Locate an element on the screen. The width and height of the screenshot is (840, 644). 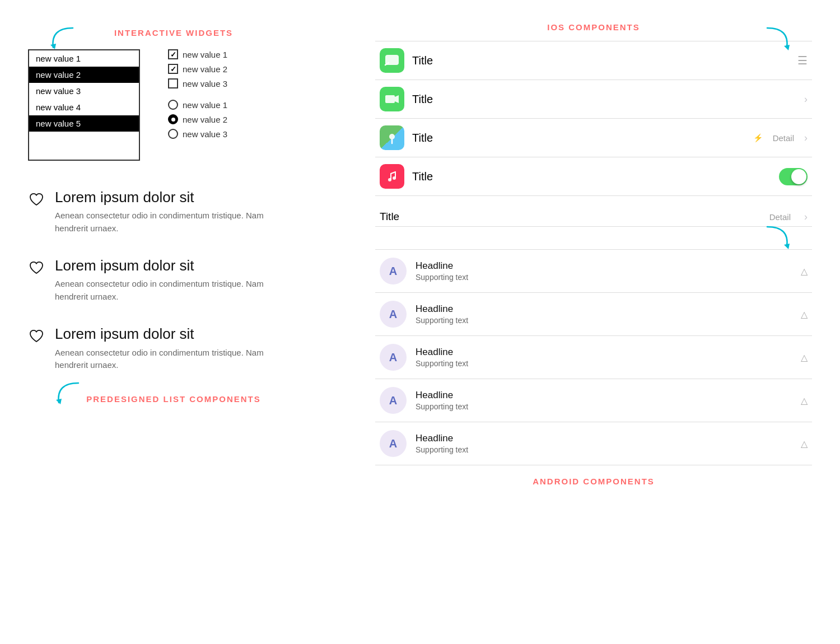
list-item-component-3: Lorem ipsum dolor sit Aenean consectetur… is located at coordinates (174, 348).